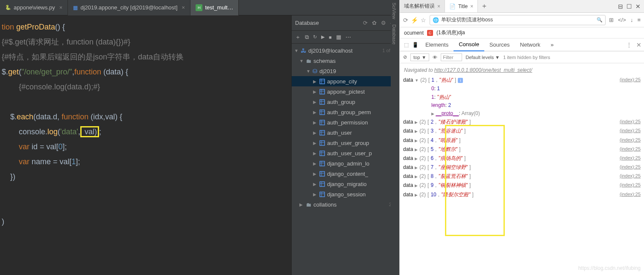  What do you see at coordinates (522, 176) in the screenshot?
I see `console-row: data ▶ (2) [8, "裂蓝荒石林"](index):25` at bounding box center [522, 176].